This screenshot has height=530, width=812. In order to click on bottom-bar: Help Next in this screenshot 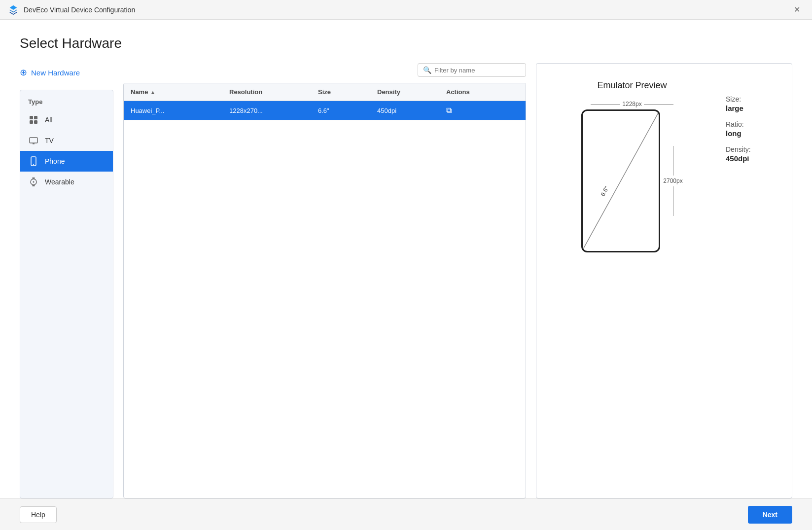, I will do `click(406, 514)`.